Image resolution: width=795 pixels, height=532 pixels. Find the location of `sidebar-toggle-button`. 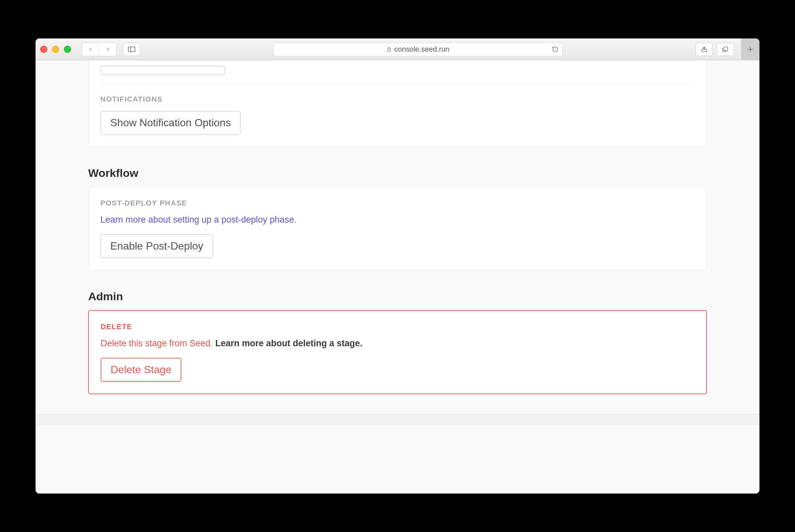

sidebar-toggle-button is located at coordinates (132, 50).